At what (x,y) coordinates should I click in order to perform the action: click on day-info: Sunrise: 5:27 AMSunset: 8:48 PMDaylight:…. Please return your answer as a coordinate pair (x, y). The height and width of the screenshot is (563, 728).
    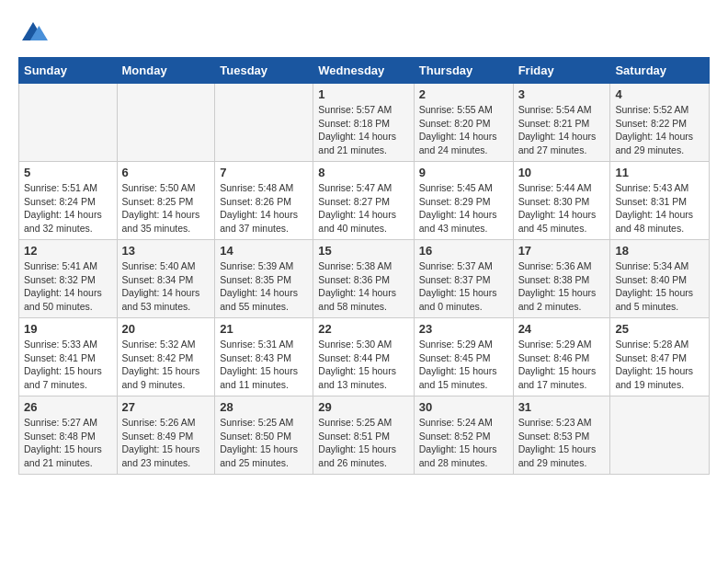
    Looking at the image, I should click on (68, 443).